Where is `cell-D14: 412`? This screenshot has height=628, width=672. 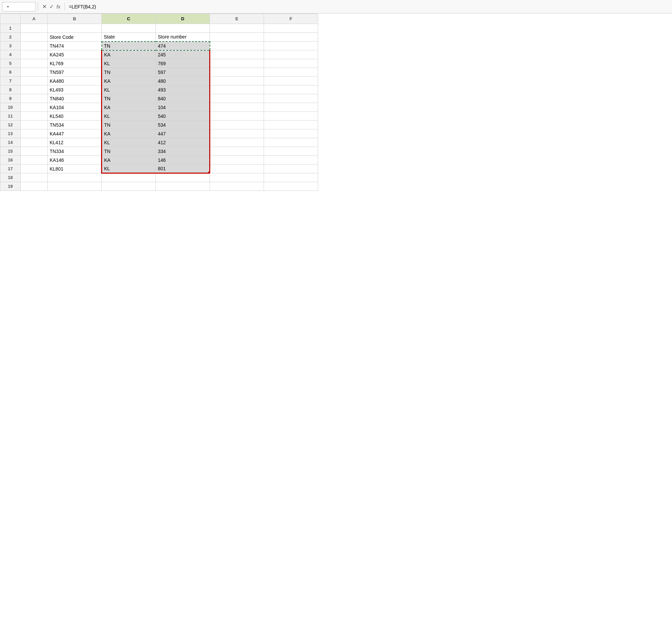
cell-D14: 412 is located at coordinates (183, 143).